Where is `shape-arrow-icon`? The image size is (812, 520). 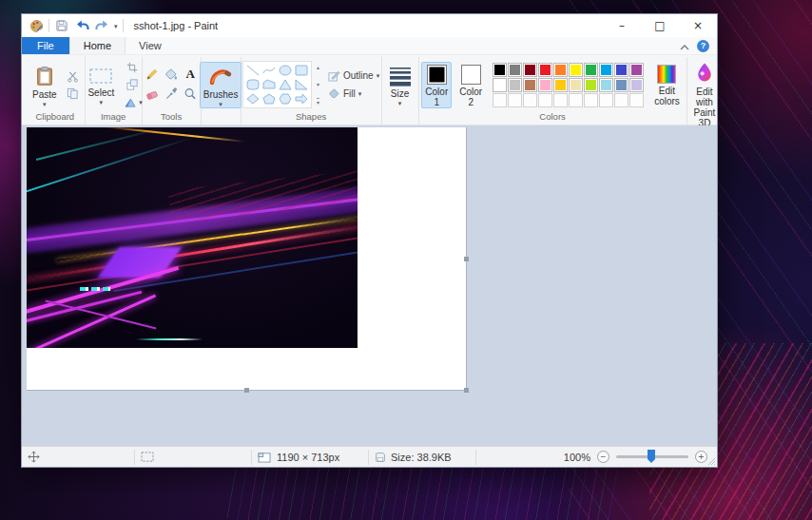
shape-arrow-icon is located at coordinates (301, 99).